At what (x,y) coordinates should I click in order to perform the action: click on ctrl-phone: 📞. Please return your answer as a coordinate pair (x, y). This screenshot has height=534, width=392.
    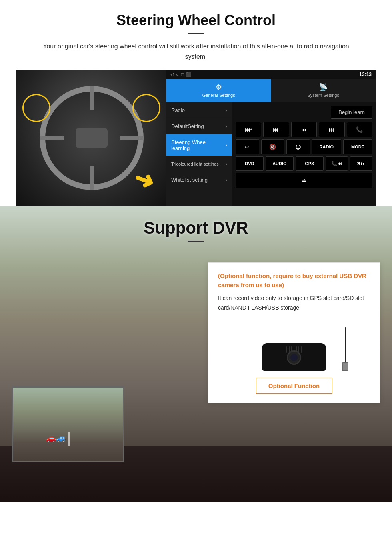
    Looking at the image, I should click on (360, 130).